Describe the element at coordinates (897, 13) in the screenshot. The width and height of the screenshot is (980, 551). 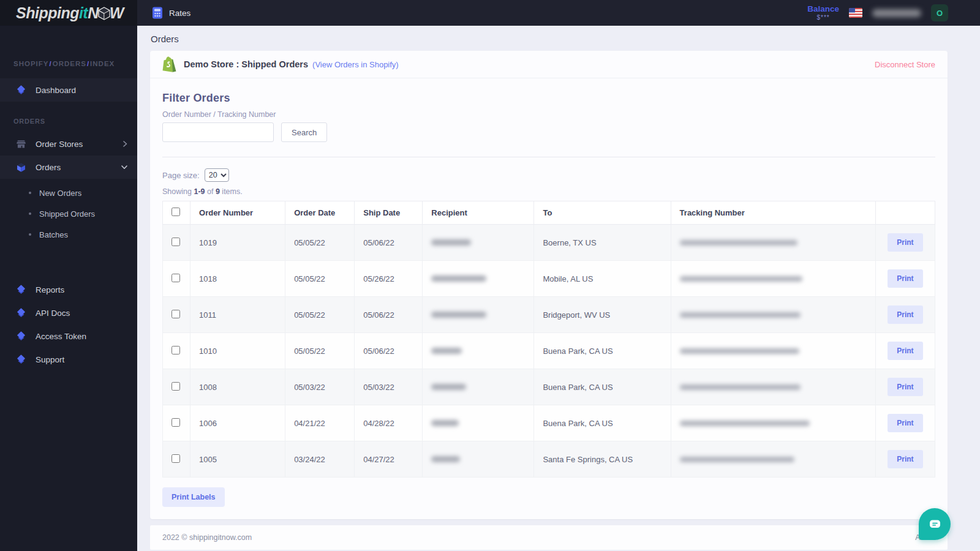
I see `username-redacted` at that location.